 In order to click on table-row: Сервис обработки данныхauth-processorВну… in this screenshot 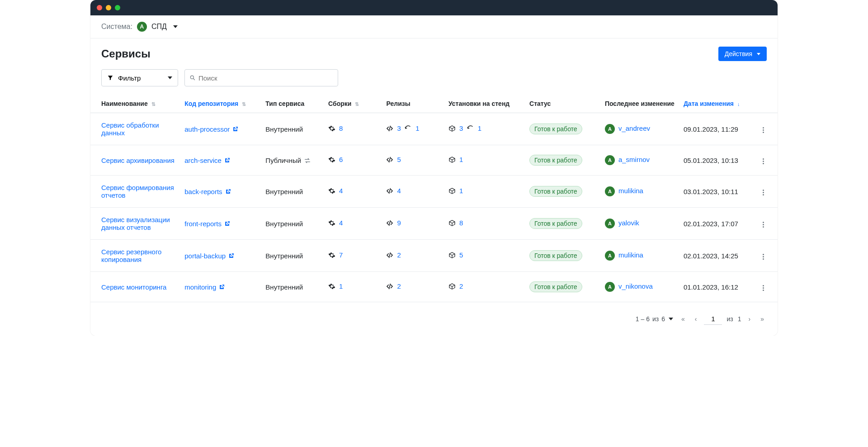, I will do `click(434, 129)`.